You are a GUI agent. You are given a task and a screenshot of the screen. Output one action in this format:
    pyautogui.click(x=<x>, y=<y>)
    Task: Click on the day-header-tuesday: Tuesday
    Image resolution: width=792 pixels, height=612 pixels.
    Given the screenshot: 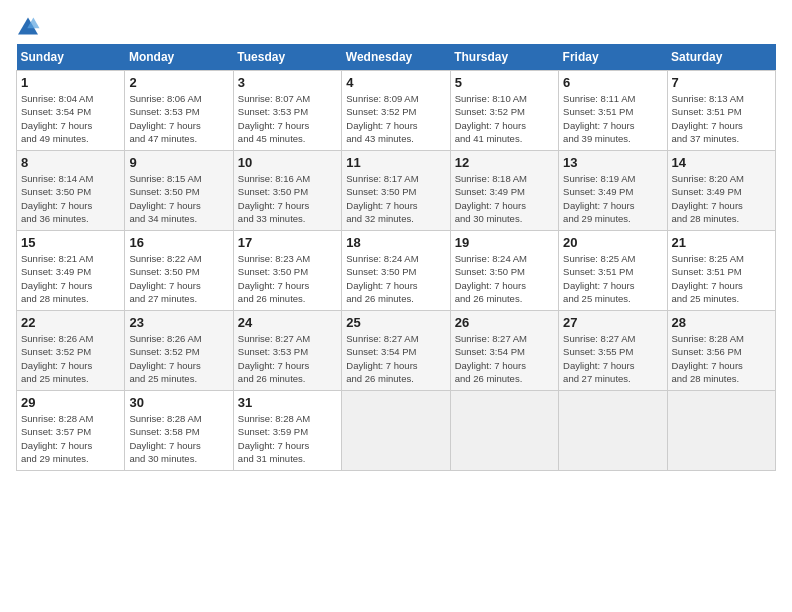 What is the action you would take?
    pyautogui.click(x=287, y=58)
    